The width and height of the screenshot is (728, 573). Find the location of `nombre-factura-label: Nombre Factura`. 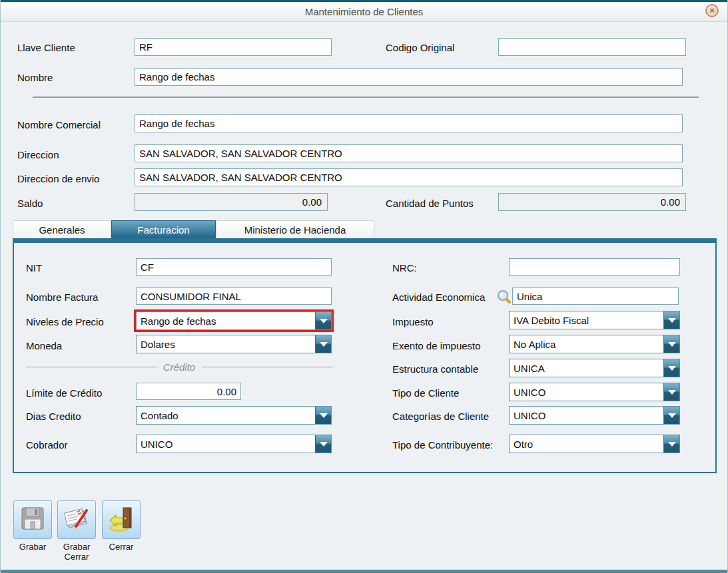

nombre-factura-label: Nombre Factura is located at coordinates (62, 297).